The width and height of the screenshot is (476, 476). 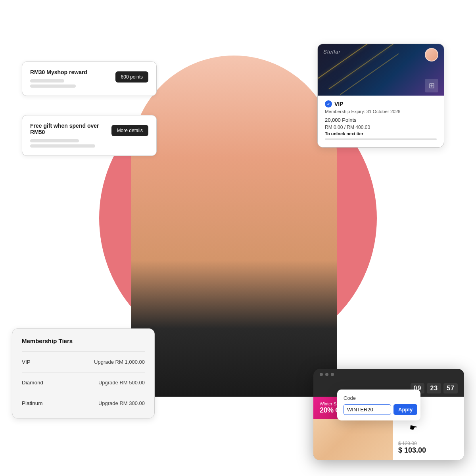 I want to click on vip-progress-bar, so click(x=381, y=139).